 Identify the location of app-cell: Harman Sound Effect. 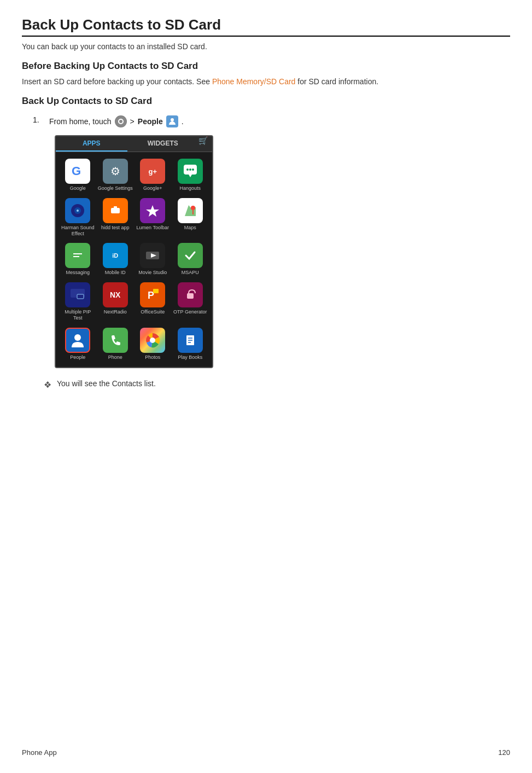
(78, 218).